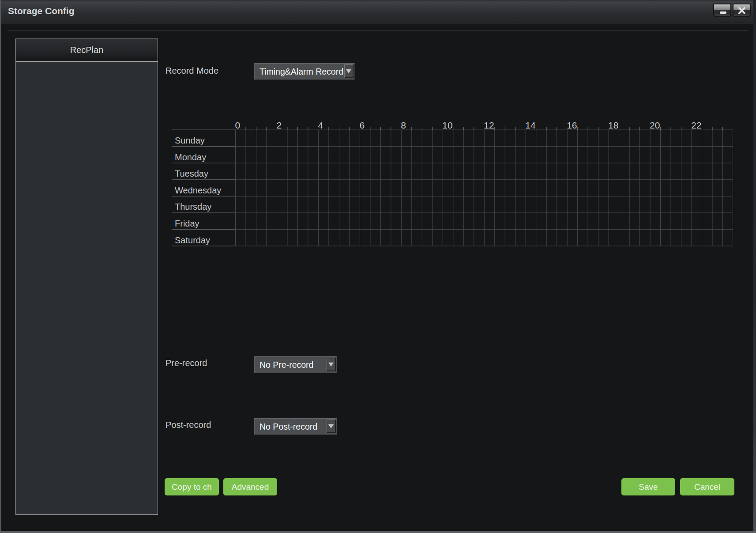 The image size is (756, 533). What do you see at coordinates (362, 125) in the screenshot?
I see `svg-text: 6` at bounding box center [362, 125].